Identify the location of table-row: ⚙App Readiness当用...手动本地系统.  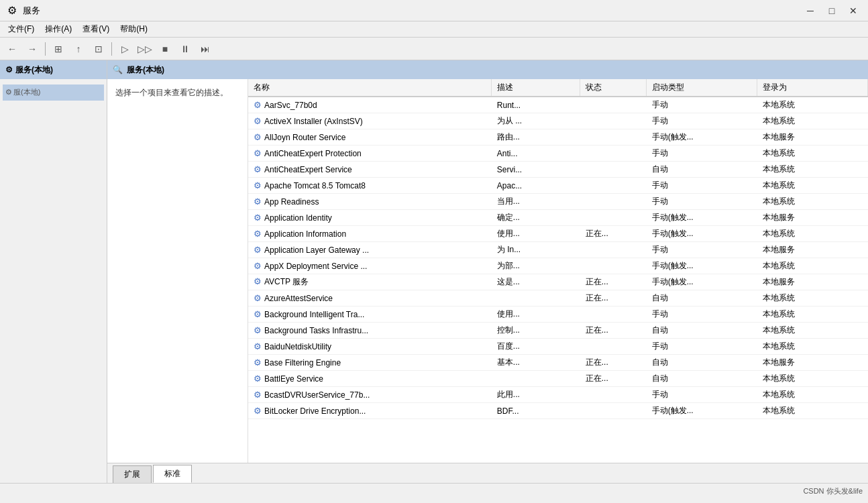
(558, 202).